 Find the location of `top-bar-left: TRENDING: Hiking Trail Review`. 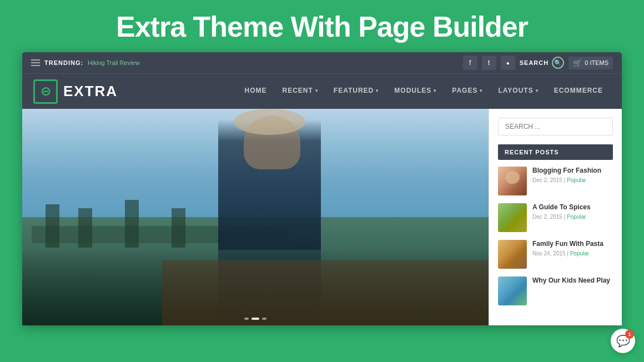

top-bar-left: TRENDING: Hiking Trail Review is located at coordinates (85, 63).